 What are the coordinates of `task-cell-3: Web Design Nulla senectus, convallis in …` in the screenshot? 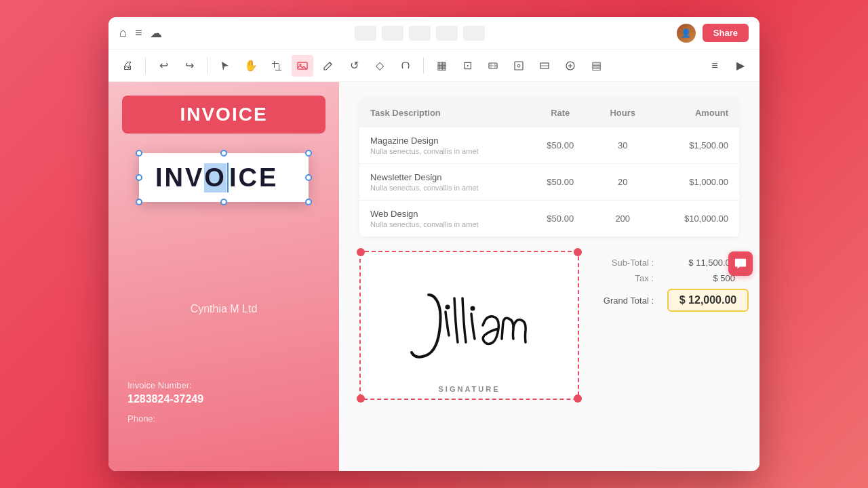 It's located at (444, 219).